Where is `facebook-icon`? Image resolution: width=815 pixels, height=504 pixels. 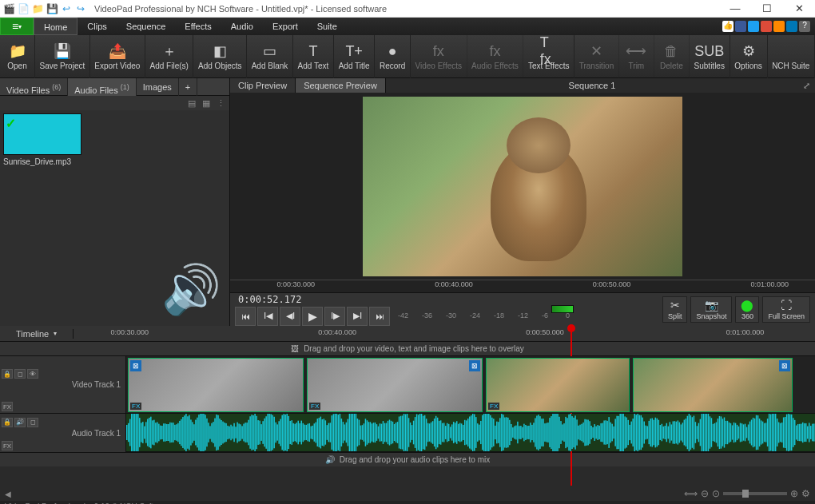
facebook-icon is located at coordinates (741, 26).